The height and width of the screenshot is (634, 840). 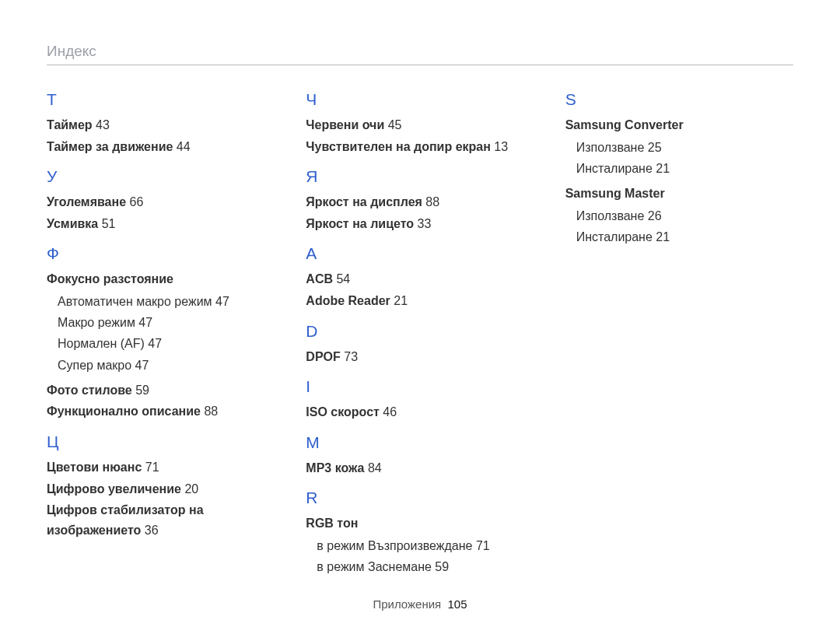 What do you see at coordinates (160, 100) in the screenshot?
I see `index-letter-heading: Т` at bounding box center [160, 100].